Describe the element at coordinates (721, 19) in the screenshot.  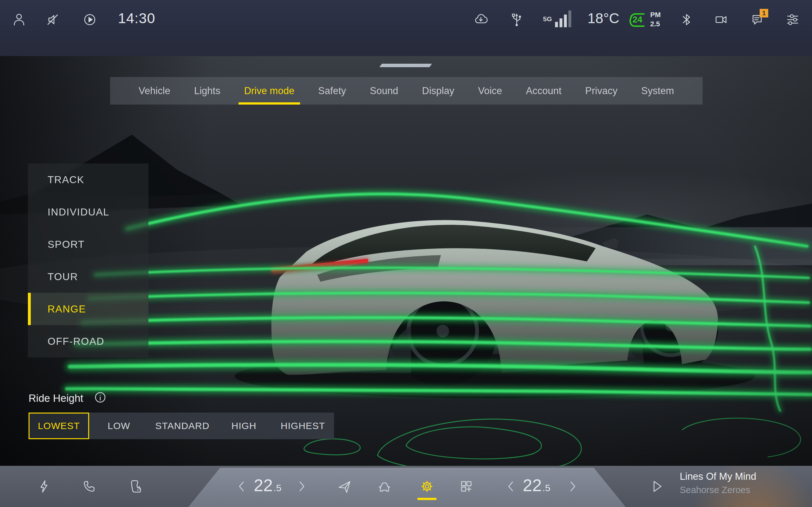
I see `camera-icon` at that location.